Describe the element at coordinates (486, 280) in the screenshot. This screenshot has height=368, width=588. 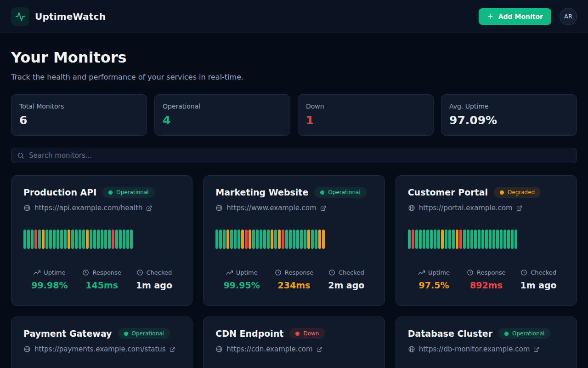
I see `metric-response: Response 892ms` at that location.